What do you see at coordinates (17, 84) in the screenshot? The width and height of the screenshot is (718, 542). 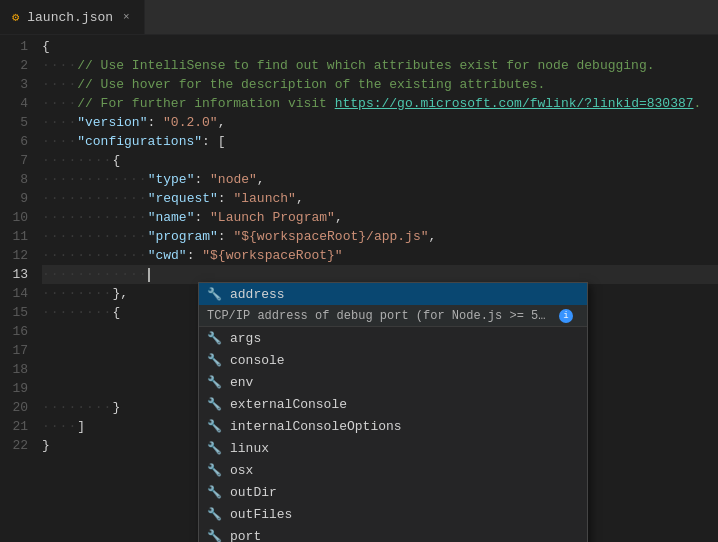 I see `line-num-3: 3` at bounding box center [17, 84].